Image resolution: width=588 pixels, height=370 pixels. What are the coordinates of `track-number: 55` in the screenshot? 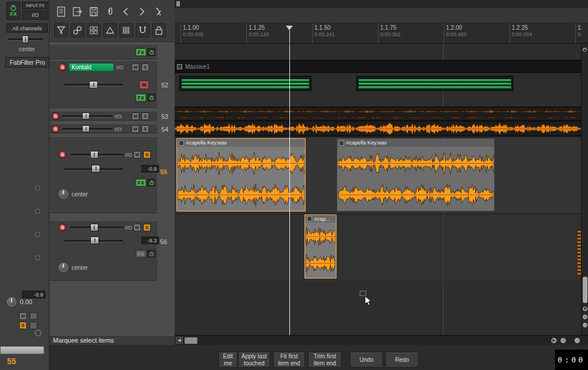 It's located at (164, 172).